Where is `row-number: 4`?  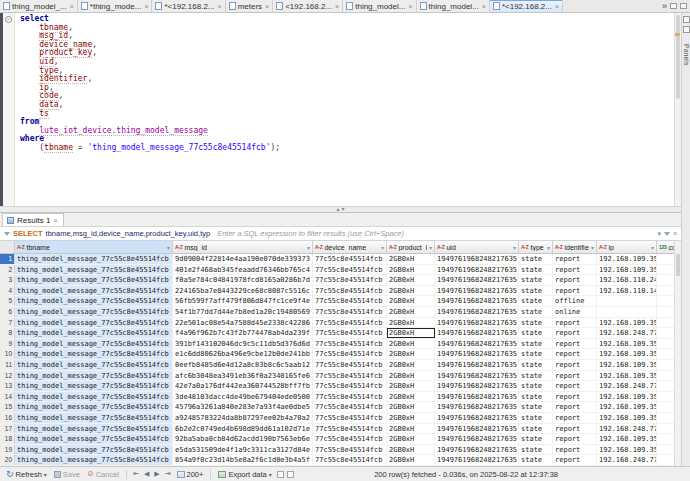 row-number: 4 is located at coordinates (8, 291).